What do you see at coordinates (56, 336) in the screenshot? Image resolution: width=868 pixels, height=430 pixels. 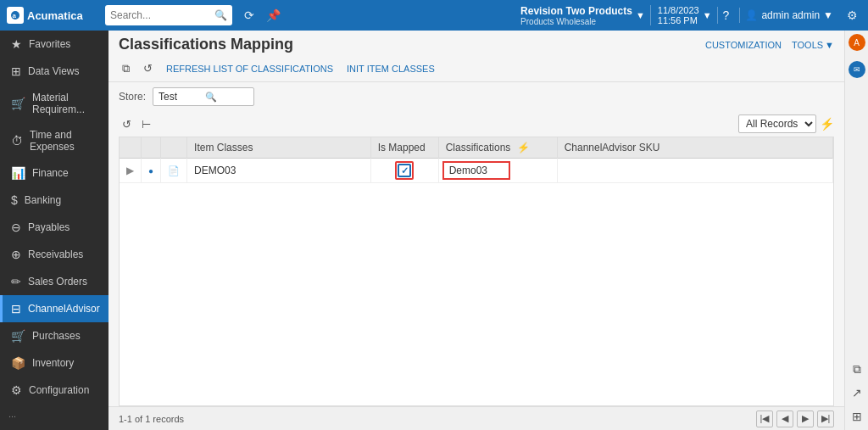 I see `sidebar-item-label: Purchases` at bounding box center [56, 336].